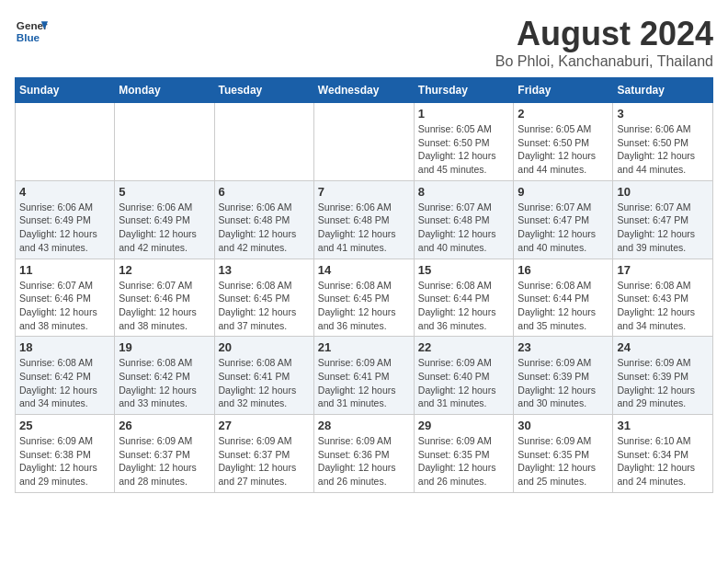  I want to click on calendar-cell: 10Sunrise: 6:07 AM Sunset: 6:47 PM Dayli…, so click(664, 219).